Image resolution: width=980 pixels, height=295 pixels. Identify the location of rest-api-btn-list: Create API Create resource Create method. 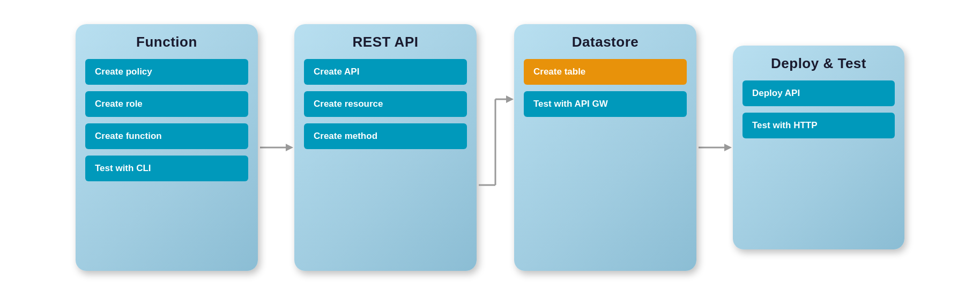
(385, 104).